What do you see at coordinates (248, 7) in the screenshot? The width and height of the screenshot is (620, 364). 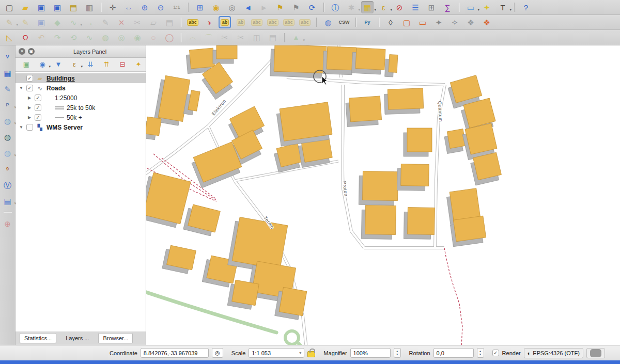 I see `zoom-last-button: ◄` at bounding box center [248, 7].